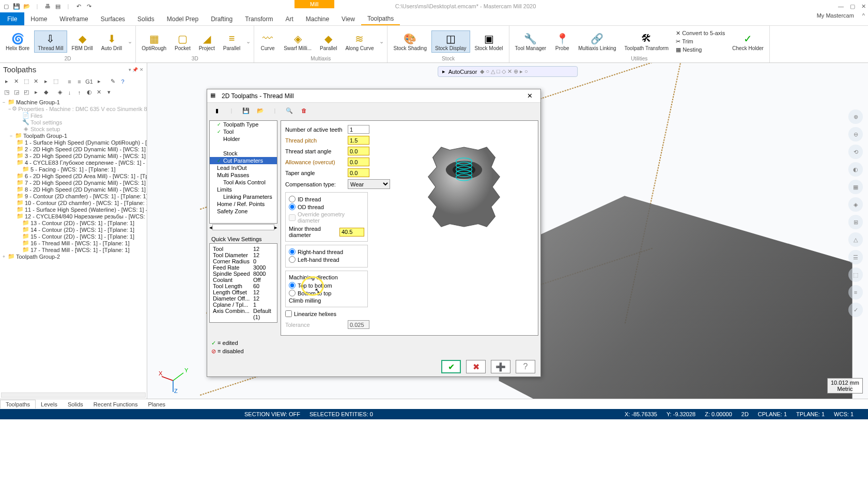 This screenshot has height=488, width=868. What do you see at coordinates (369, 184) in the screenshot?
I see `select-comp-type: Wear` at bounding box center [369, 184].